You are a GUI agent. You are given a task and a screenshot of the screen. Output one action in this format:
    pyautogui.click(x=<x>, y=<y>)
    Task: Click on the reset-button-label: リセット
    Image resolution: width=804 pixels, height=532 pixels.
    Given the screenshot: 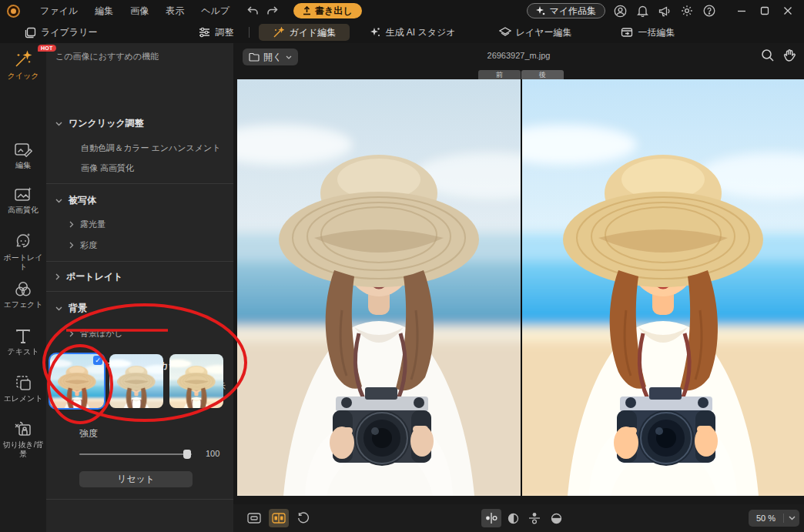 What is the action you would take?
    pyautogui.click(x=136, y=479)
    